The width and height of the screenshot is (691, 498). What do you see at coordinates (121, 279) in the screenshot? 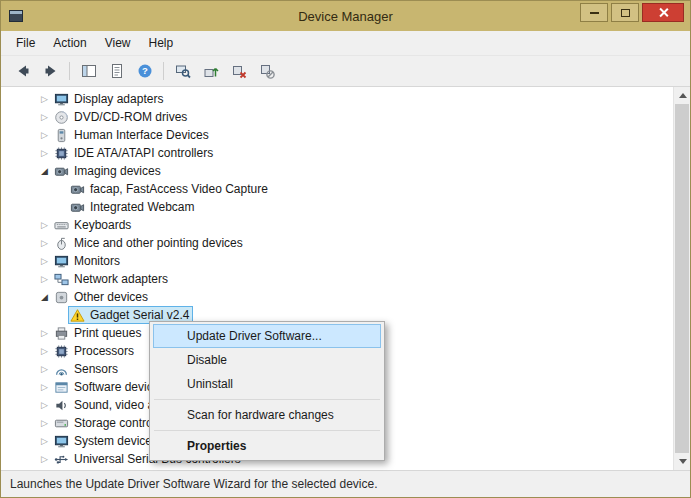
I see `tree-item-label: Network adapters` at bounding box center [121, 279].